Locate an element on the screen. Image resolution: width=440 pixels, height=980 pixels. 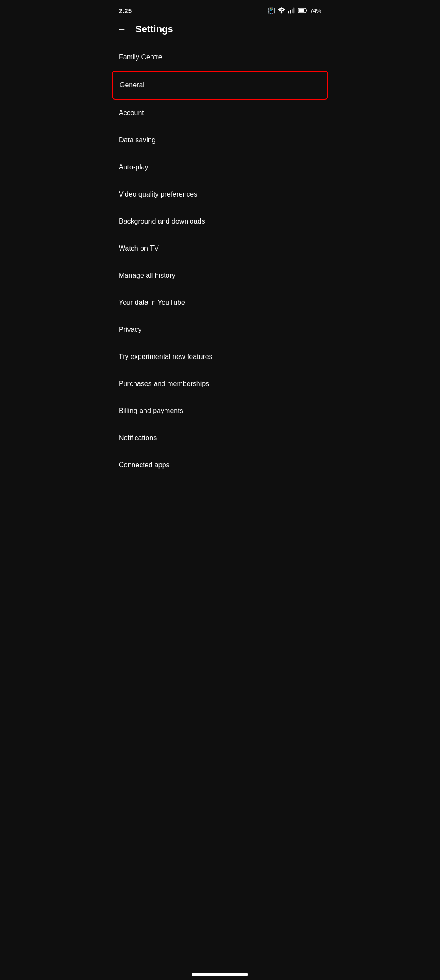
menu-item-family-centre: Family Centre is located at coordinates (220, 57).